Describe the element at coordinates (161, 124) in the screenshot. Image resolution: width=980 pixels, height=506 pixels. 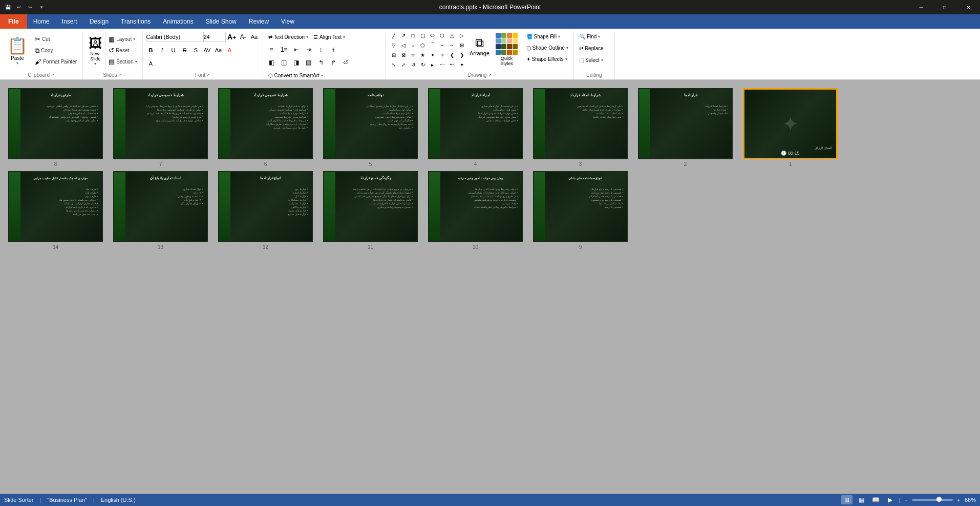
I see `slide-7-thumb: شرایط خصوصی قرارداد • هر طرفی بخواهد مفا…` at that location.